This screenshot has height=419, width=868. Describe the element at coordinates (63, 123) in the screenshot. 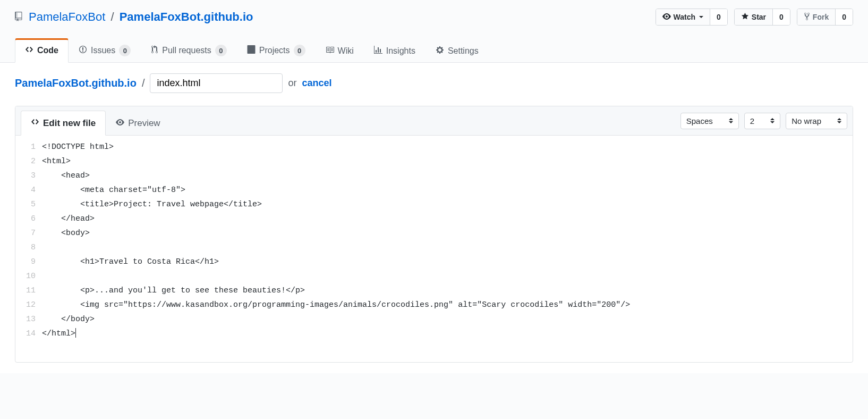

I see `tab-edit-file: Edit new file` at that location.